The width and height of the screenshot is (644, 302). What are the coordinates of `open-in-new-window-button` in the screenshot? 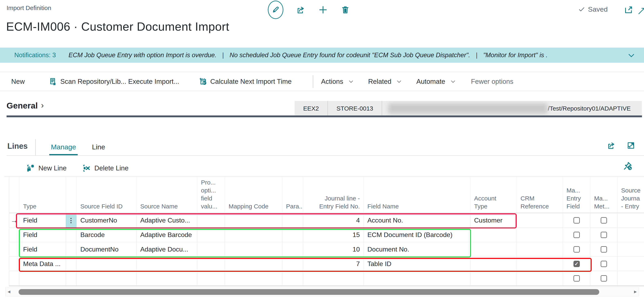 It's located at (628, 10).